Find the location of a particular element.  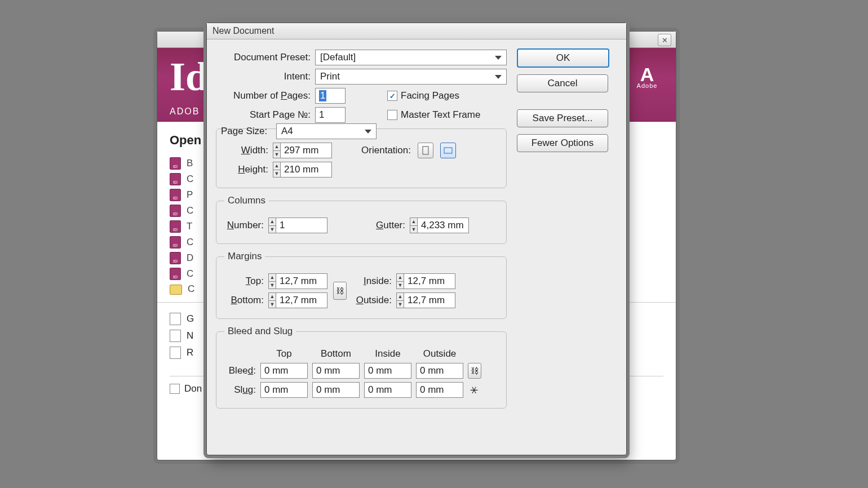

slug-label: Slug: is located at coordinates (240, 390).